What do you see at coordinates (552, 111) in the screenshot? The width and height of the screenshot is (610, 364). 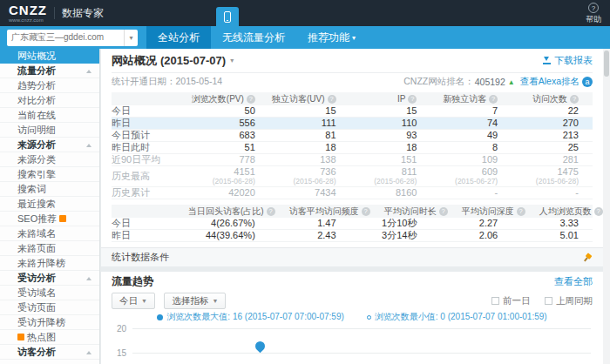 I see `table-cell: 22` at bounding box center [552, 111].